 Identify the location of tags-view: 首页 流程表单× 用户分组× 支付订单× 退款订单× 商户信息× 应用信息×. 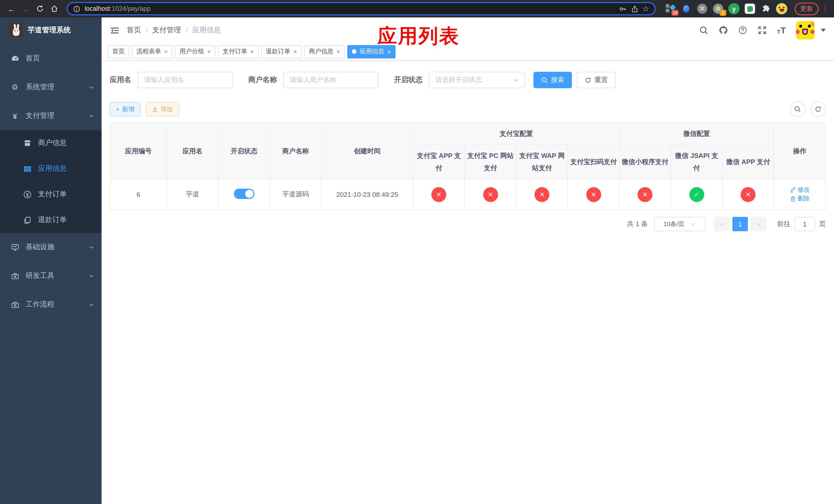
(468, 52).